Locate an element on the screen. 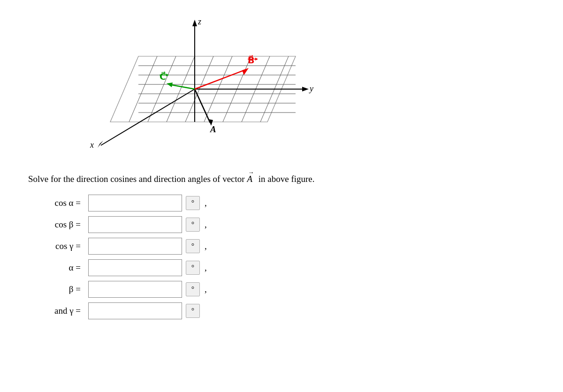  cos-beta-comma: , is located at coordinates (205, 225).